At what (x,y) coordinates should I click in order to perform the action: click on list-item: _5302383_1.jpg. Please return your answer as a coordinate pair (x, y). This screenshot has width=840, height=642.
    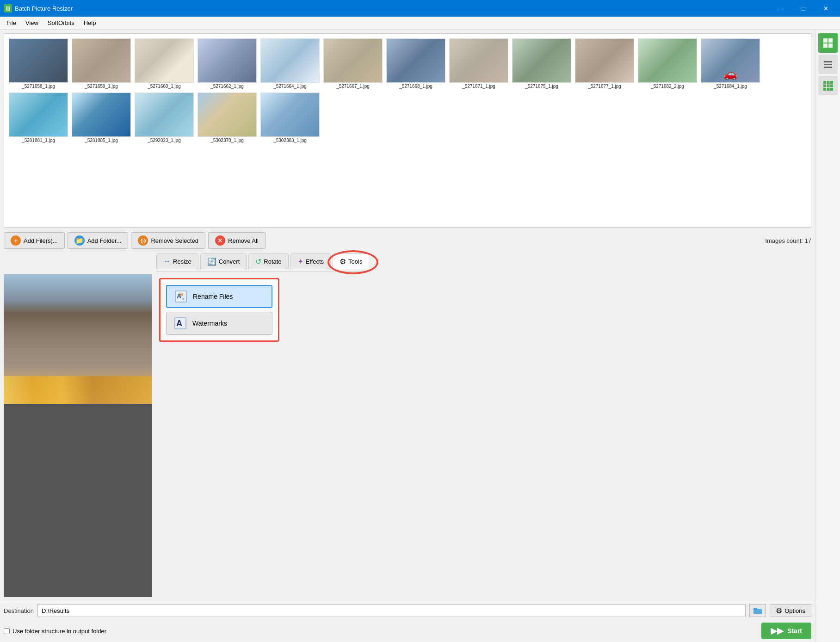
    Looking at the image, I should click on (290, 117).